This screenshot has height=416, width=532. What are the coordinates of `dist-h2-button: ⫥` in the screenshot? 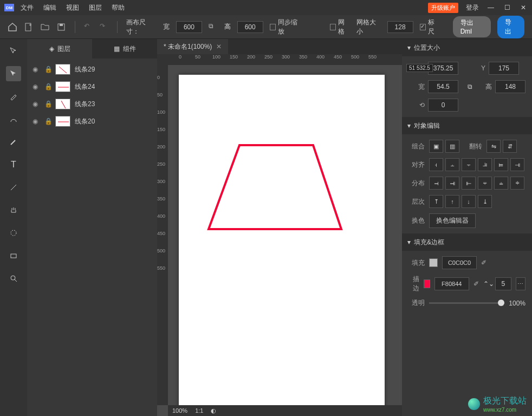 It's located at (452, 183).